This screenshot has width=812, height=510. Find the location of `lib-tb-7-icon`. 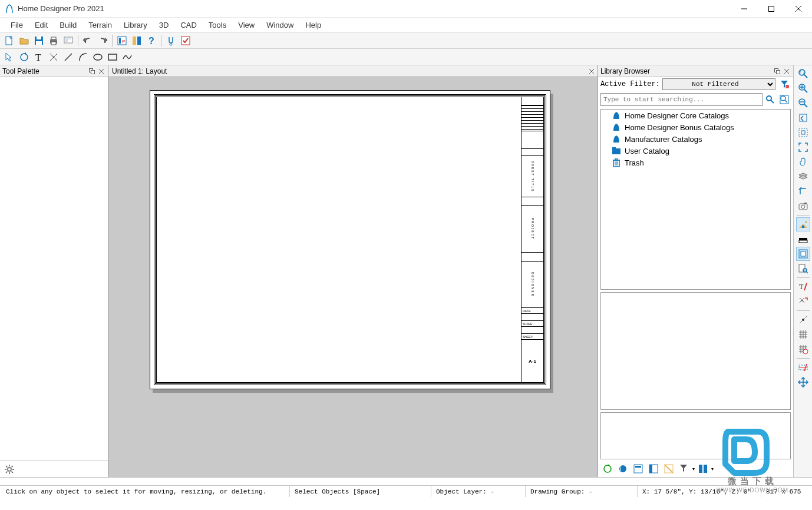

lib-tb-7-icon is located at coordinates (703, 469).